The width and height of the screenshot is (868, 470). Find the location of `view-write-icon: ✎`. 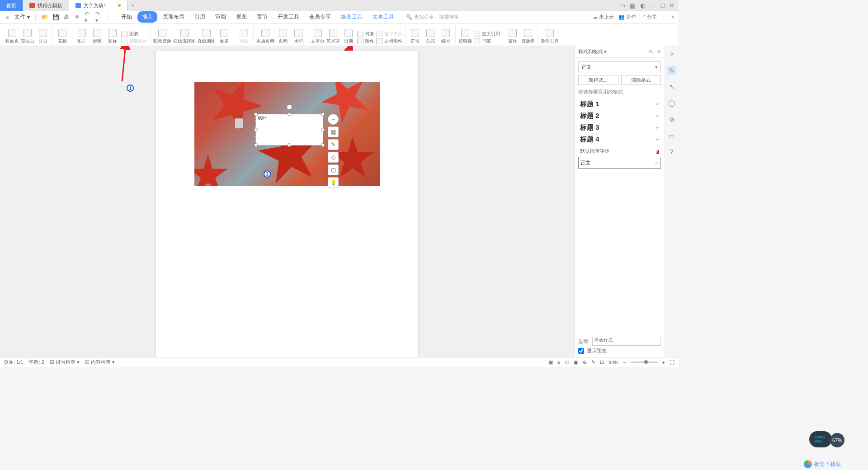

view-write-icon: ✎ is located at coordinates (593, 362).